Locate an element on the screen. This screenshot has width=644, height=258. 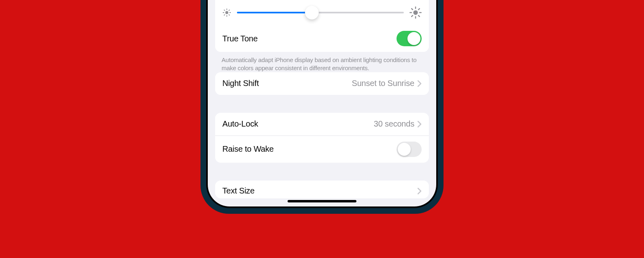
night-shift-row: Night Shift Sunset to Sunrise is located at coordinates (322, 84).